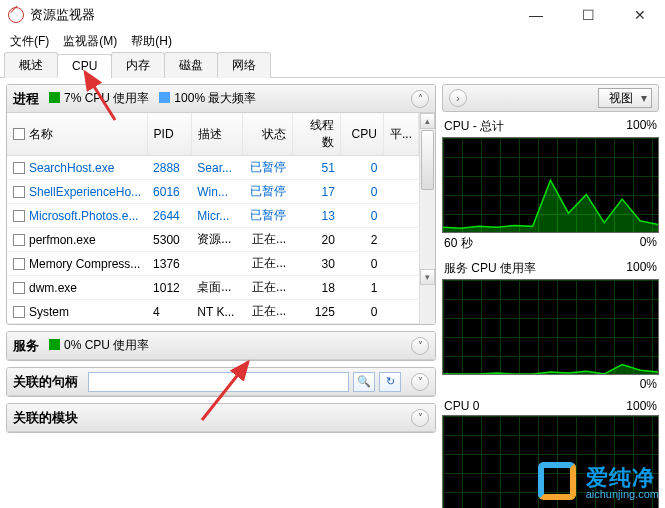 The width and height of the screenshot is (665, 508). I want to click on panel-processes-title: 进程, so click(26, 99).